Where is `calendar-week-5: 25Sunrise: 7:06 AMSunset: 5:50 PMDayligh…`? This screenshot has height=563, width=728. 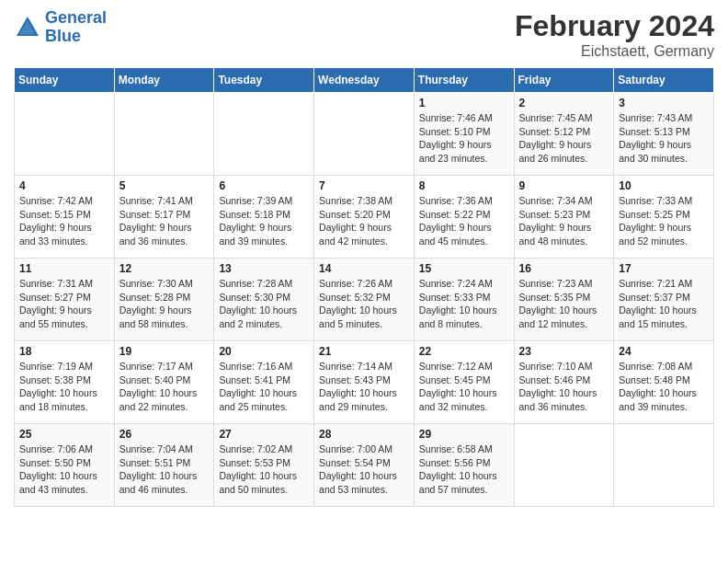
calendar-week-5: 25Sunrise: 7:06 AMSunset: 5:50 PMDayligh… is located at coordinates (364, 465).